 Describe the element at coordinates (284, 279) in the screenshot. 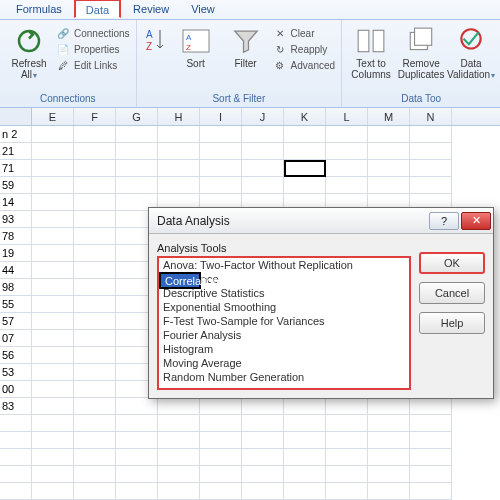

I see `analysis-option: Covariance` at that location.